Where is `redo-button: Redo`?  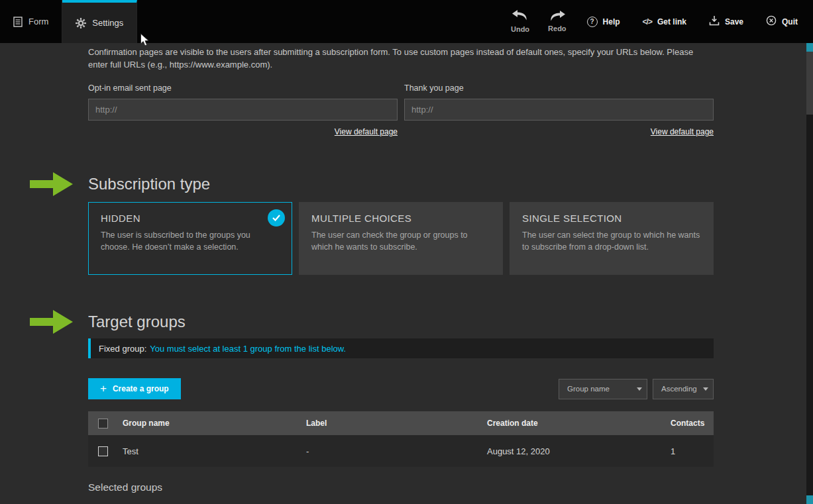
redo-button: Redo is located at coordinates (557, 21).